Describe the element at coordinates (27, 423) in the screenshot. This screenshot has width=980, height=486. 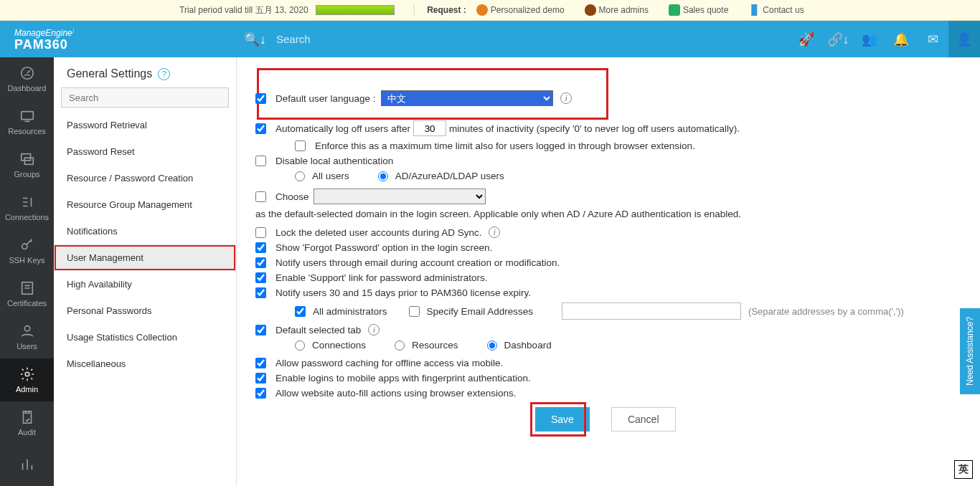
I see `nav-audit: Audit` at that location.